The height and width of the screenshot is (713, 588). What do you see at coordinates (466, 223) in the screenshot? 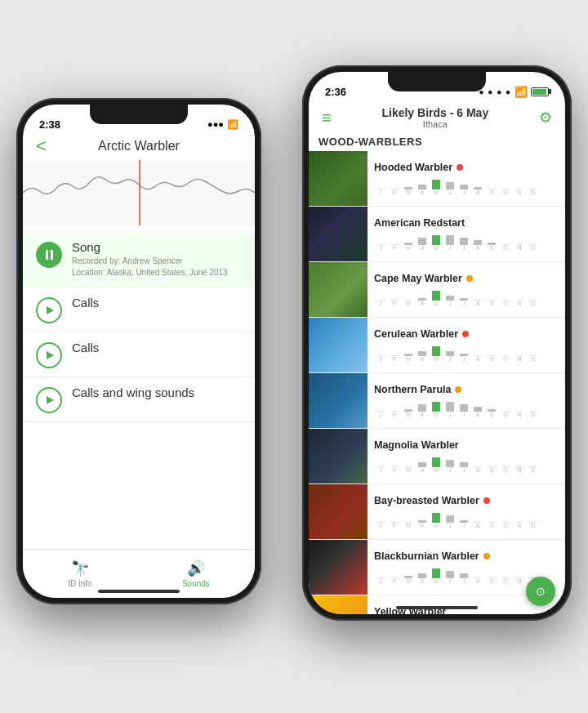
I see `bird-name-row-1: American Redstart` at bounding box center [466, 223].